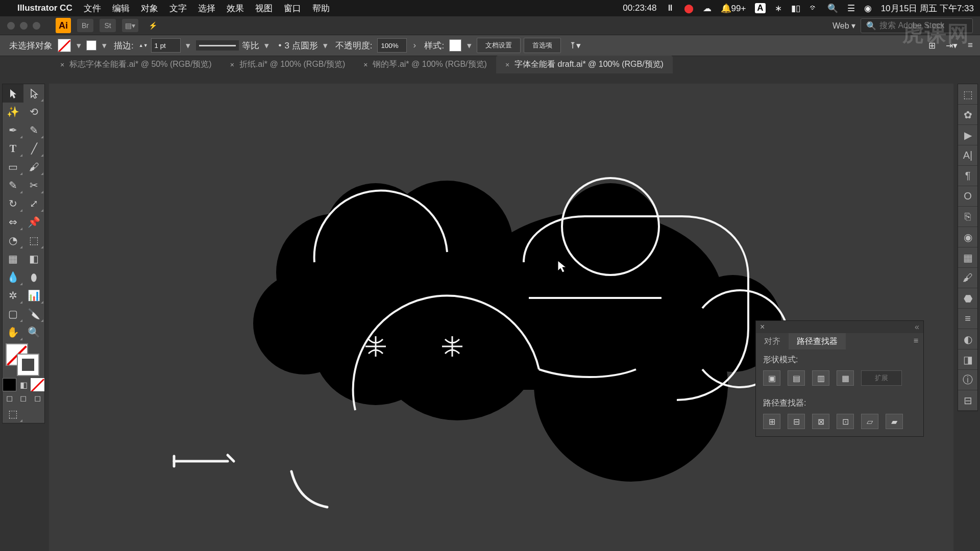 This screenshot has height=551, width=980. I want to click on swatches-panel-icon: ▦, so click(968, 258).